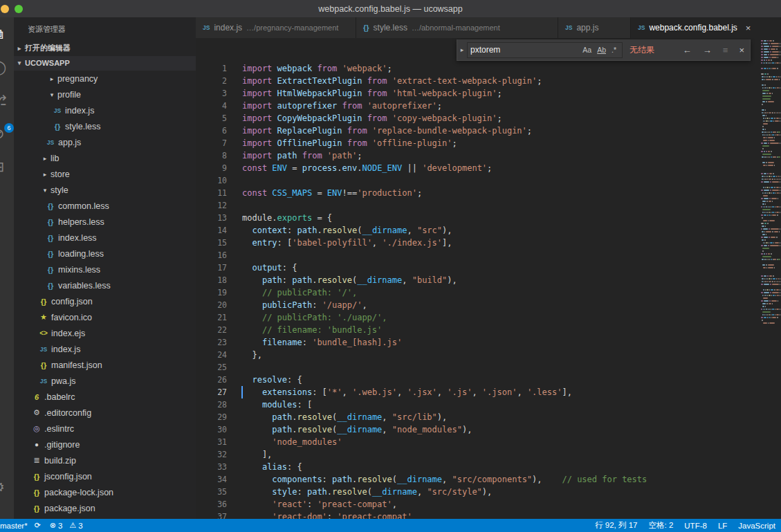 This screenshot has height=532, width=781. Describe the element at coordinates (479, 243) in the screenshot. I see `code-line: 15 entry: ['babel-polyfill', './index.js…` at that location.